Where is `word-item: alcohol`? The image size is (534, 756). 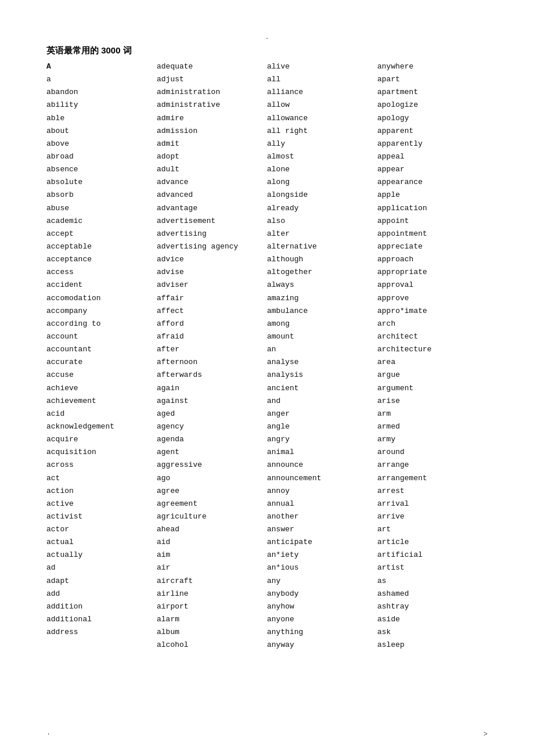 word-item: alcohol is located at coordinates (212, 645).